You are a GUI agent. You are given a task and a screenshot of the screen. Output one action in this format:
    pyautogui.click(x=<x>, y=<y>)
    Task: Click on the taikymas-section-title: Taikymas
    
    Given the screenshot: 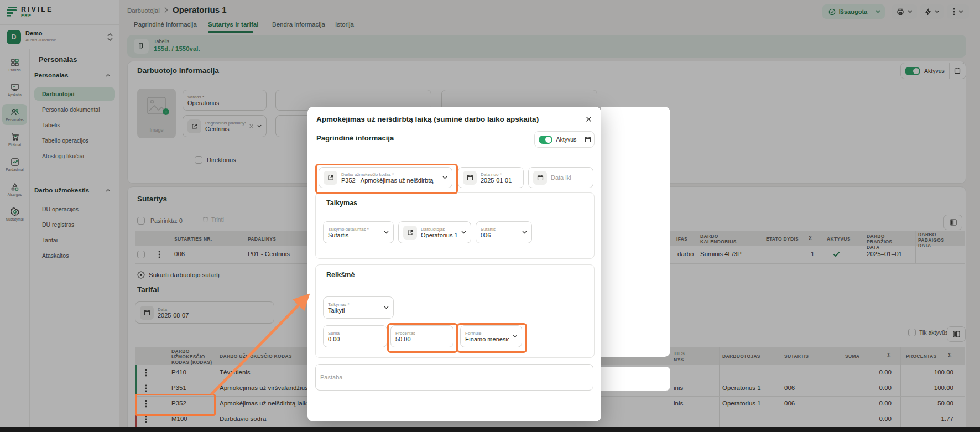 What is the action you would take?
    pyautogui.click(x=342, y=203)
    